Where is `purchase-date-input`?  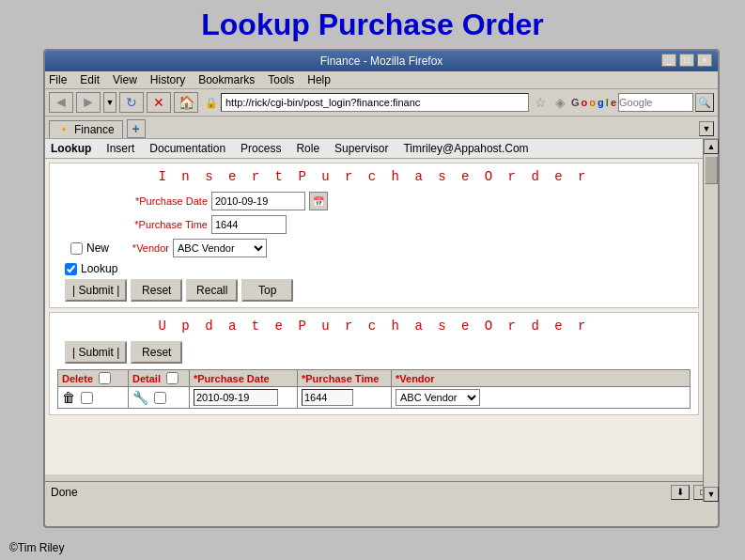 purchase-date-input is located at coordinates (258, 201).